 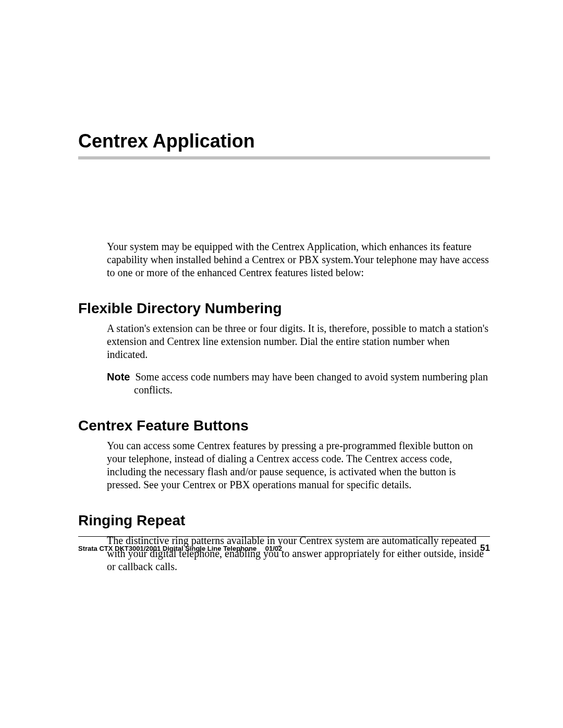 What do you see at coordinates (284, 141) in the screenshot?
I see `chapter-title: Centrex Application` at bounding box center [284, 141].